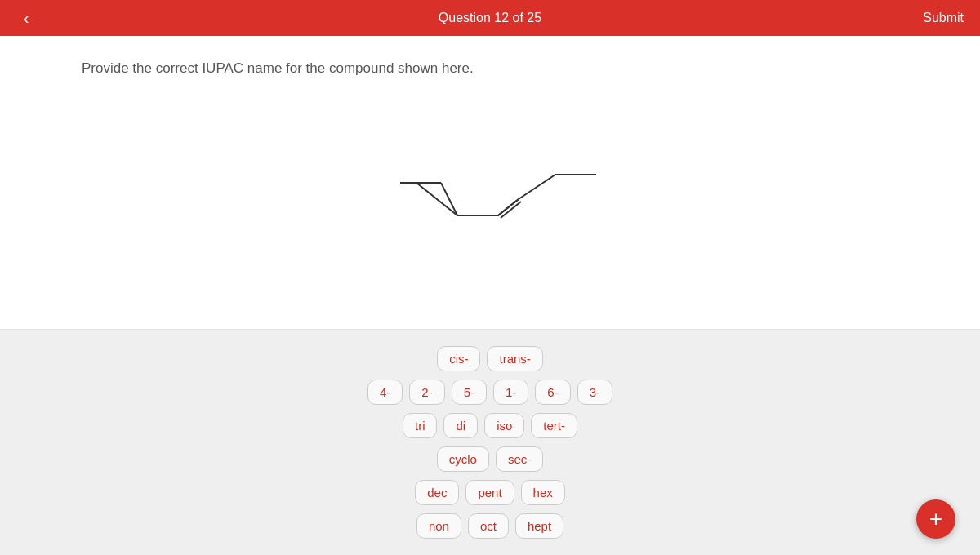  What do you see at coordinates (469, 392) in the screenshot?
I see `token-5: 5-` at bounding box center [469, 392].